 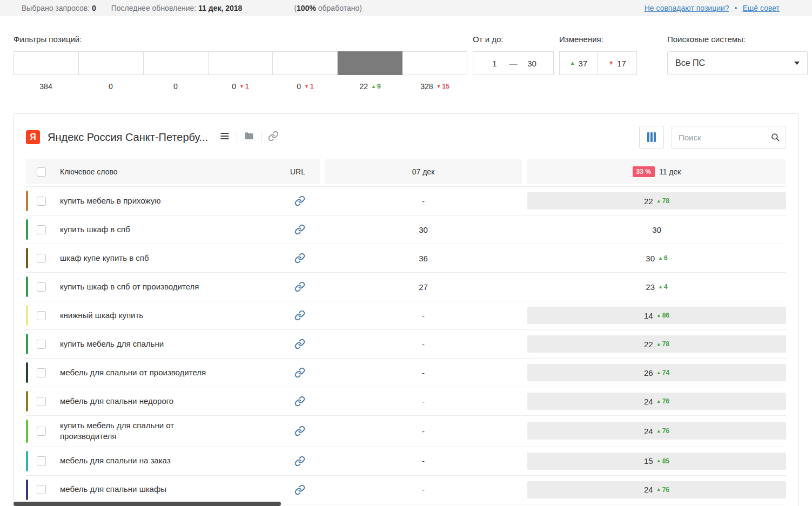 What do you see at coordinates (424, 172) in the screenshot?
I see `prev-date-column-header: 07 дек` at bounding box center [424, 172].